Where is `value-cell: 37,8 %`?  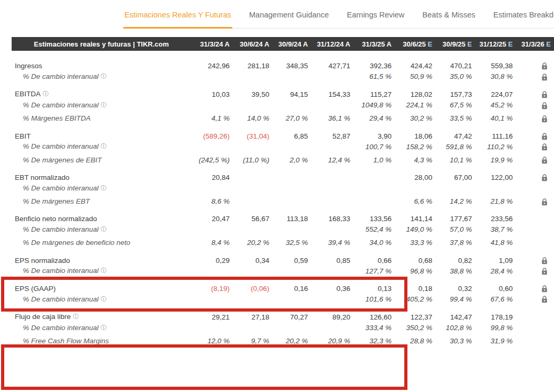 value-cell: 37,8 % is located at coordinates (455, 242).